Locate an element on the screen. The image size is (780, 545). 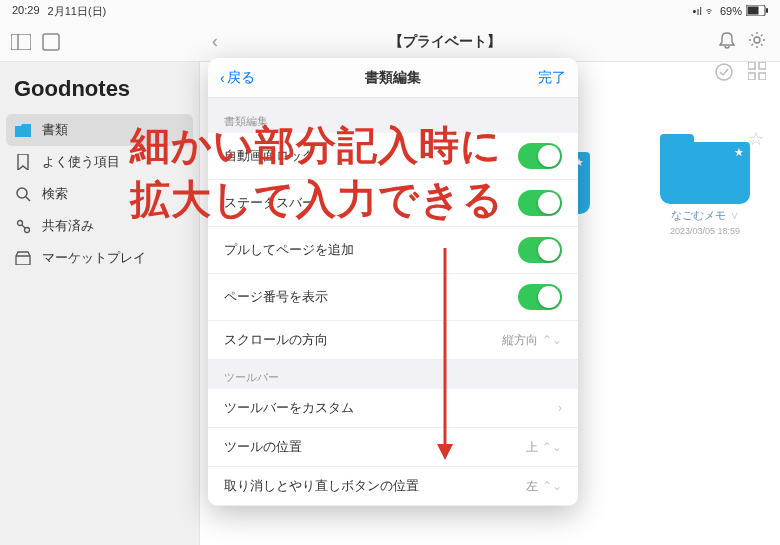
folder-icon: ★ is located at coordinates (705, 173).